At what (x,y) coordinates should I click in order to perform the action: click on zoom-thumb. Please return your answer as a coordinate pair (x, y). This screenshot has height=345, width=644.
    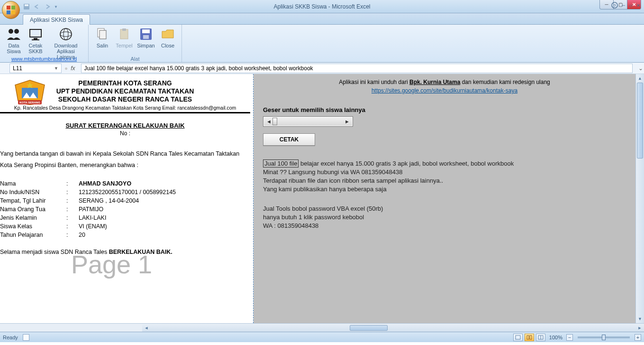
    Looking at the image, I should click on (604, 337).